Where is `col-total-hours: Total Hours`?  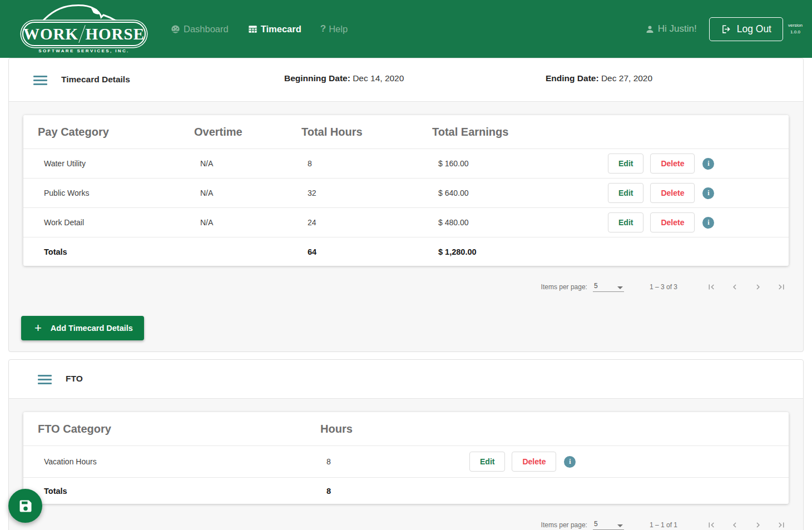
col-total-hours: Total Hours is located at coordinates (367, 132).